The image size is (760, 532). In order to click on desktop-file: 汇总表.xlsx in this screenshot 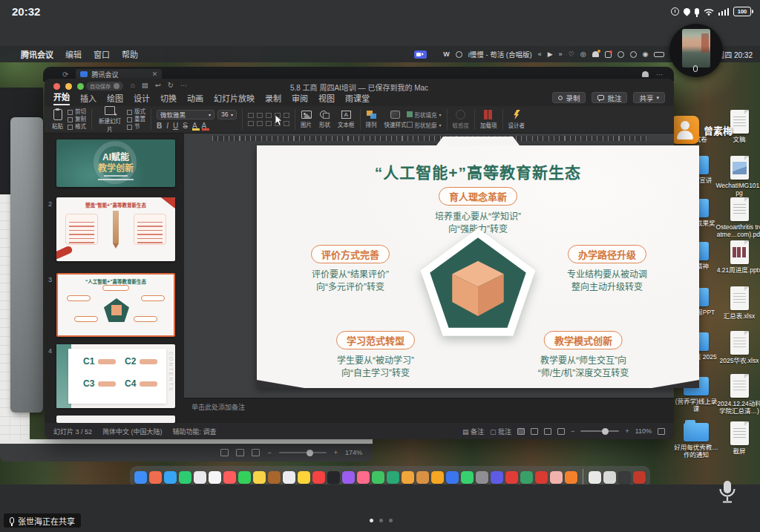, I will do `click(738, 303)`.